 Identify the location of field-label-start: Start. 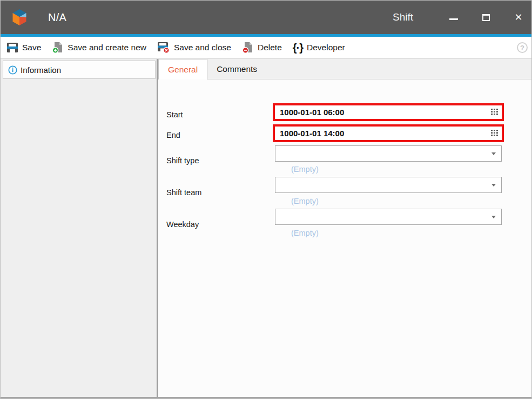
(175, 115).